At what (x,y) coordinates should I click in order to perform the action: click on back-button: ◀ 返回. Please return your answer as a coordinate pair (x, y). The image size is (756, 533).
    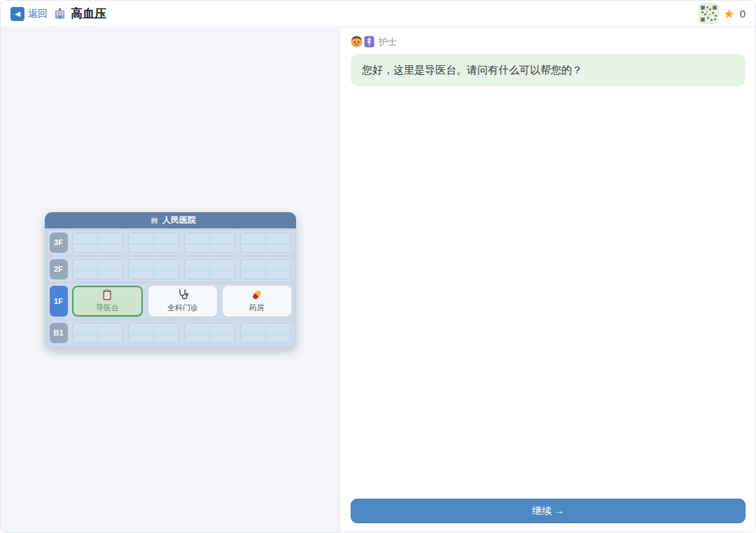
    Looking at the image, I should click on (29, 14).